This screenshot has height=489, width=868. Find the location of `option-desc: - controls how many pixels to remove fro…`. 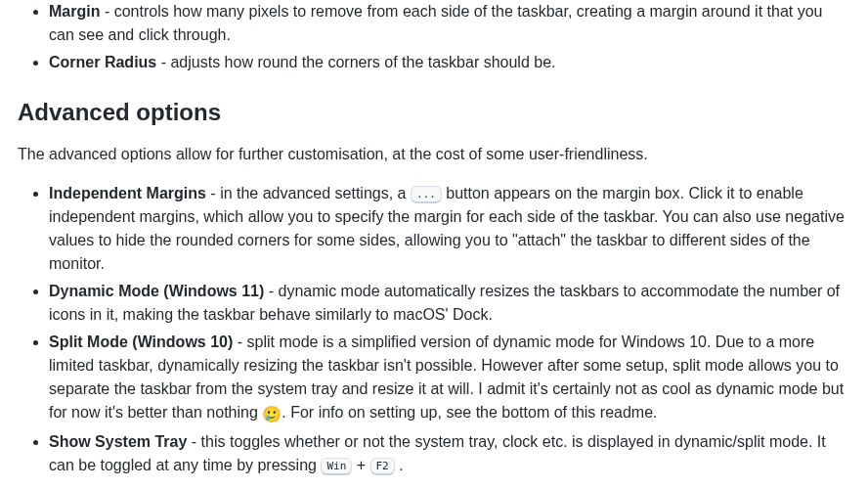

option-desc: - controls how many pixels to remove fro… is located at coordinates (436, 23).